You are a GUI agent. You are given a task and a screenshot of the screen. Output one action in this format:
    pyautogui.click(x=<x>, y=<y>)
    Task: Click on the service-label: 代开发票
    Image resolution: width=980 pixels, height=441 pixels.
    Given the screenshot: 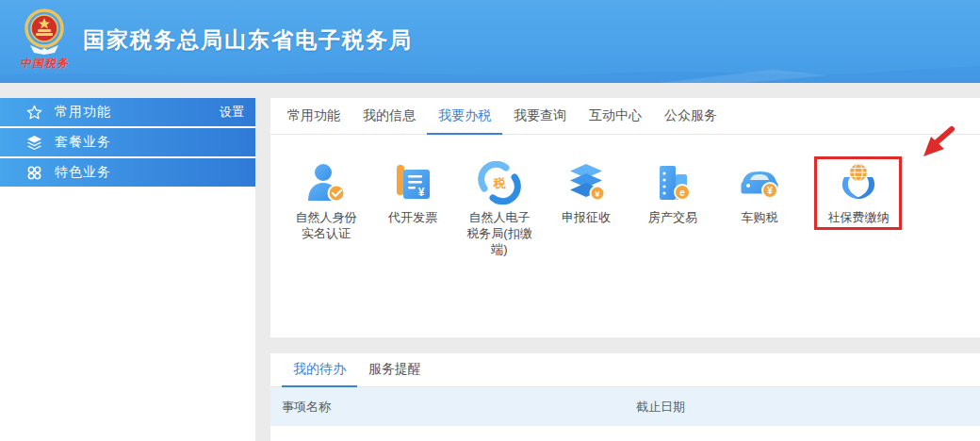 What is the action you would take?
    pyautogui.click(x=413, y=217)
    